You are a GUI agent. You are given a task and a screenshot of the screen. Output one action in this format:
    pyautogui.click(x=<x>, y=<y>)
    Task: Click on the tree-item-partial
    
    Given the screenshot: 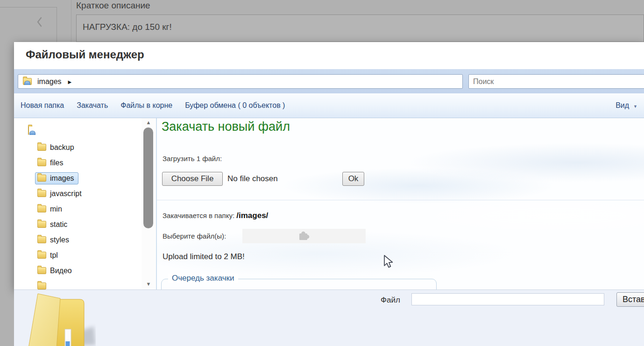 What is the action you would take?
    pyautogui.click(x=60, y=284)
    